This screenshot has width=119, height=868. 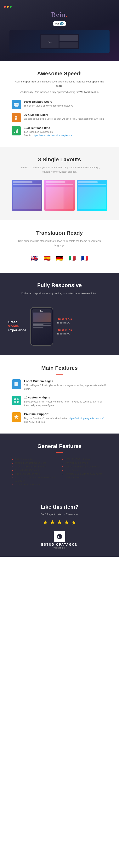 What do you see at coordinates (85, 463) in the screenshot?
I see `gf-item-r2: ✓ One click demo import.` at bounding box center [85, 463].